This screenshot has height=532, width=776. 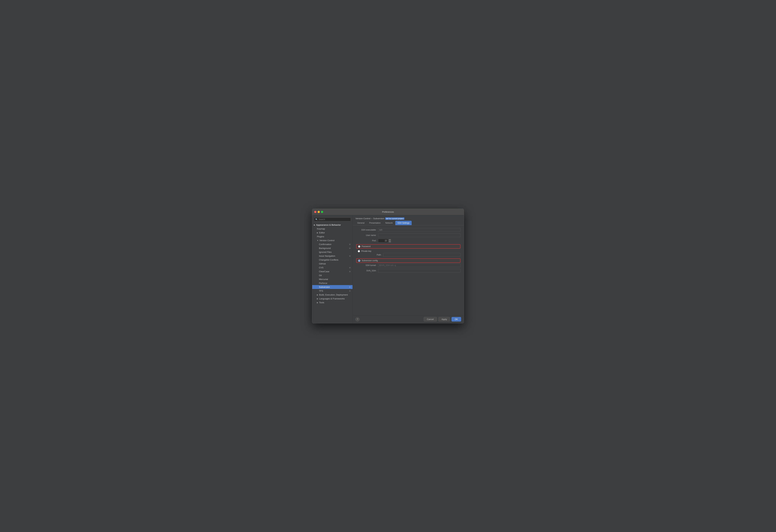 I want to click on traffic-lights, so click(x=319, y=212).